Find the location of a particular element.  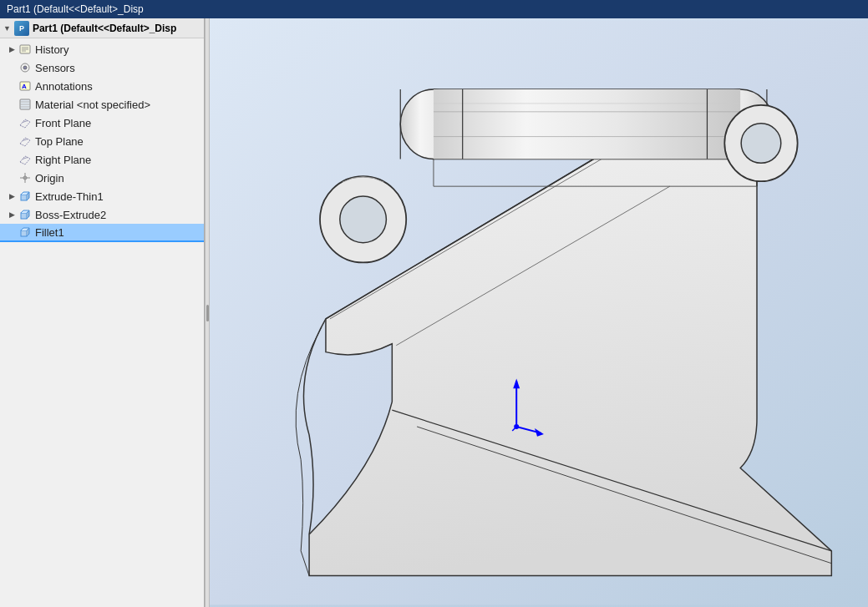

tree-item-label-material: Material <not specified> is located at coordinates (93, 105).